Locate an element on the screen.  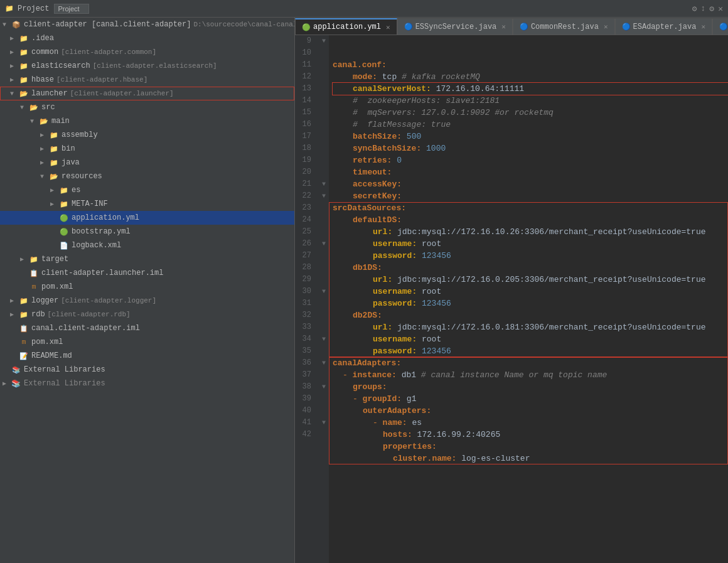
code-key: properties: is located at coordinates (410, 447).